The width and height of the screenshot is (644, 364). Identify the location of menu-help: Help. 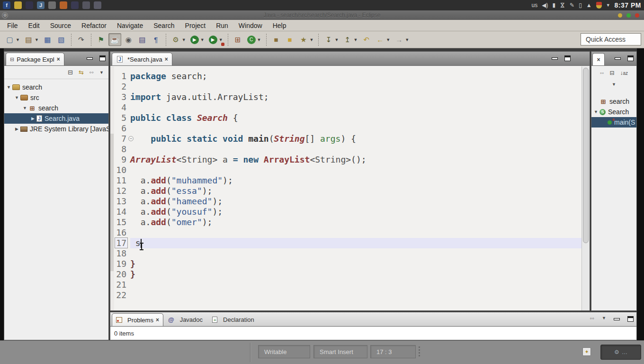
(279, 26).